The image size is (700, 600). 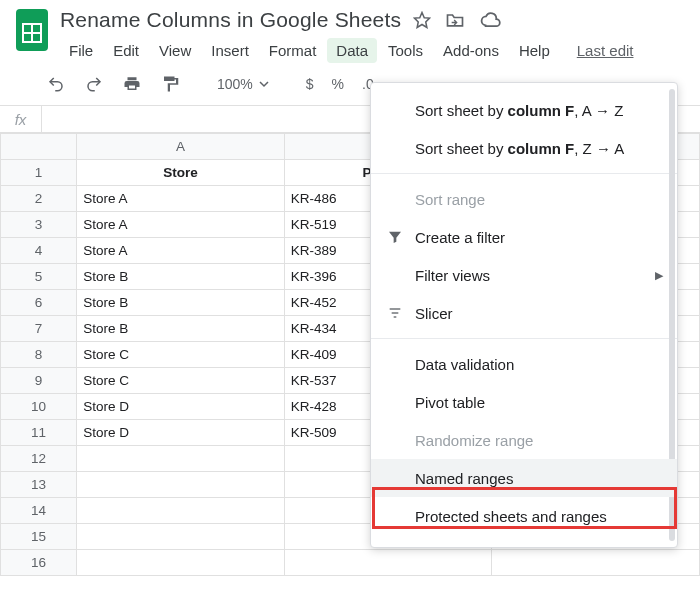 I want to click on row-header: 7, so click(x=39, y=329).